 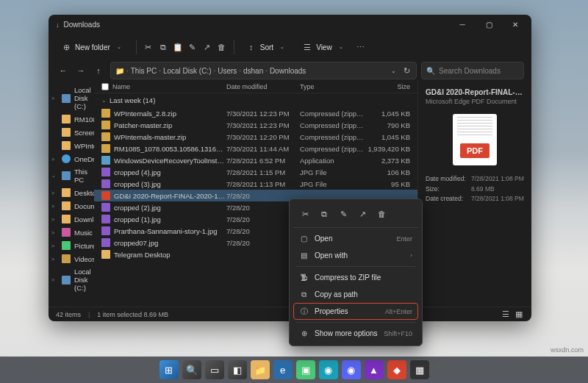 I want to click on ctx-more-label: Show more options, so click(x=346, y=334).